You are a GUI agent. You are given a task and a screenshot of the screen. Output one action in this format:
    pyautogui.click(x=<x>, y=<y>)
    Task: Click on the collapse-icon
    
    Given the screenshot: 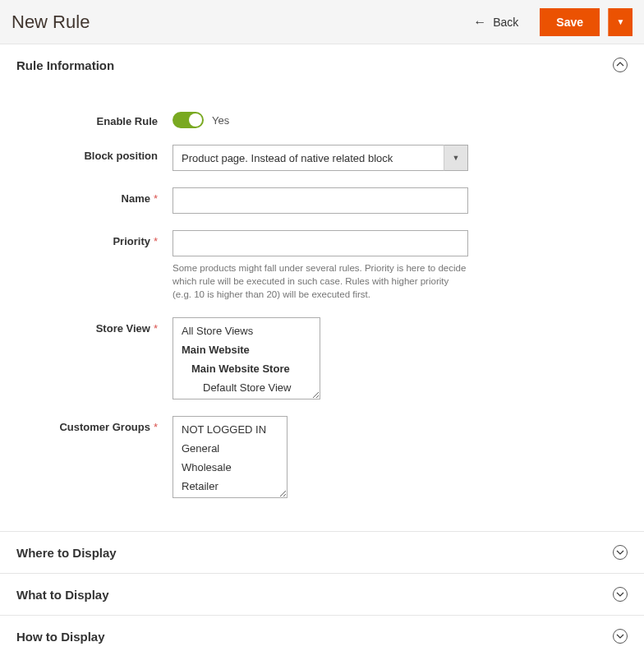 What is the action you would take?
    pyautogui.click(x=620, y=65)
    